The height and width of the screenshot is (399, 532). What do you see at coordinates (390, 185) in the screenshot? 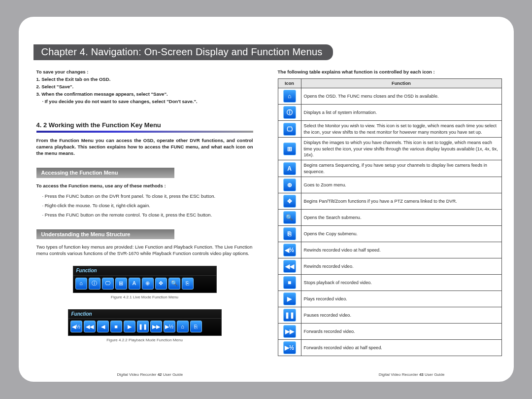
I see `table-row: ⊕Goes to Zoom menu.` at bounding box center [390, 185].